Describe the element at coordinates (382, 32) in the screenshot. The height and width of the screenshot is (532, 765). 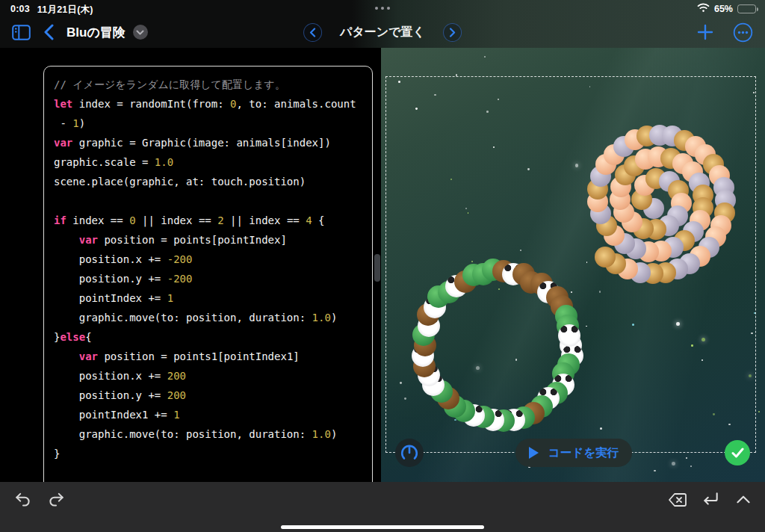
I see `nav-bar: Bluの冒険 パターンで置く` at that location.